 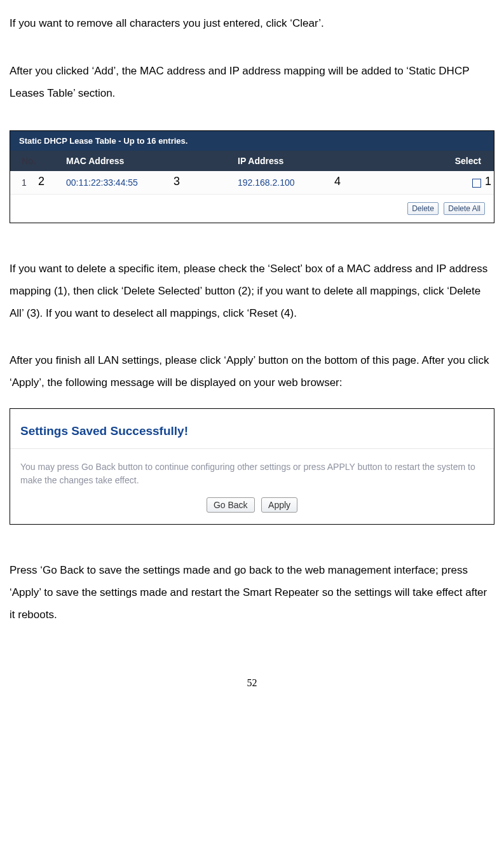 I want to click on delete-all-button: Delete All, so click(x=464, y=209).